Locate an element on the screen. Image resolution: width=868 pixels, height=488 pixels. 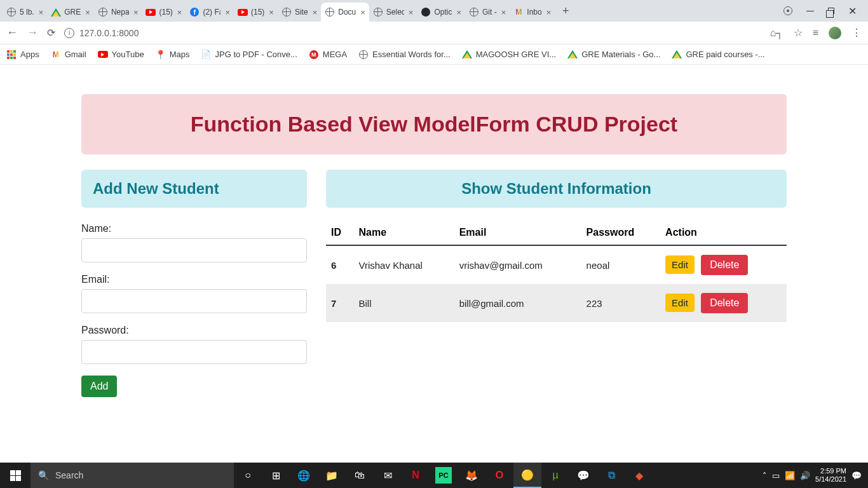
add-button: Add is located at coordinates (99, 386).